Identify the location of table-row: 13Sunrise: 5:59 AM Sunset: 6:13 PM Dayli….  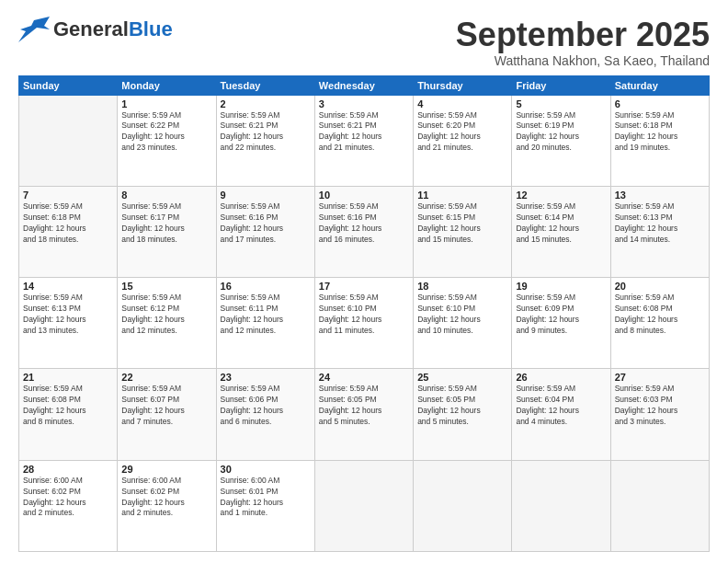
(660, 232).